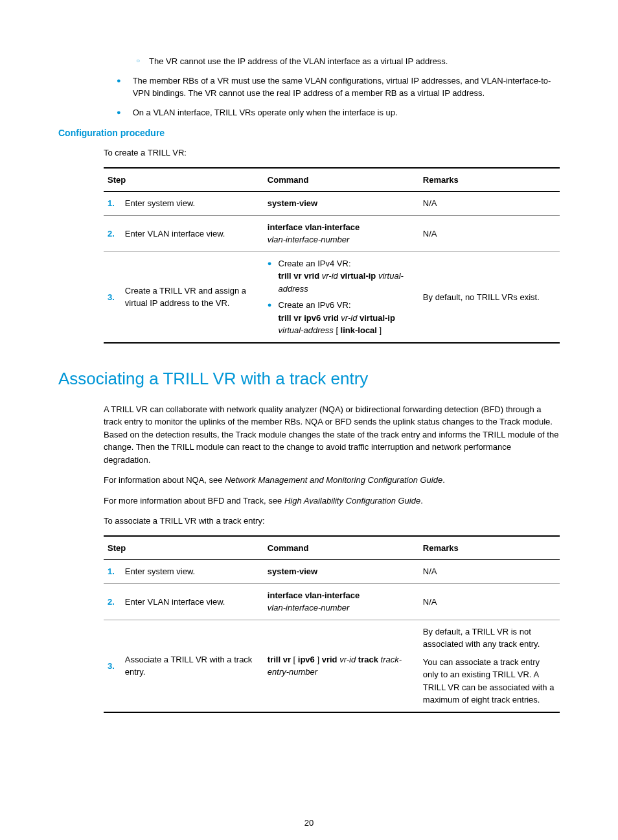 The height and width of the screenshot is (840, 618). Describe the element at coordinates (341, 318) in the screenshot. I see `command-bullet-item: ● Create an IPv6 VR: trill vr ipv6 vrid …` at that location.